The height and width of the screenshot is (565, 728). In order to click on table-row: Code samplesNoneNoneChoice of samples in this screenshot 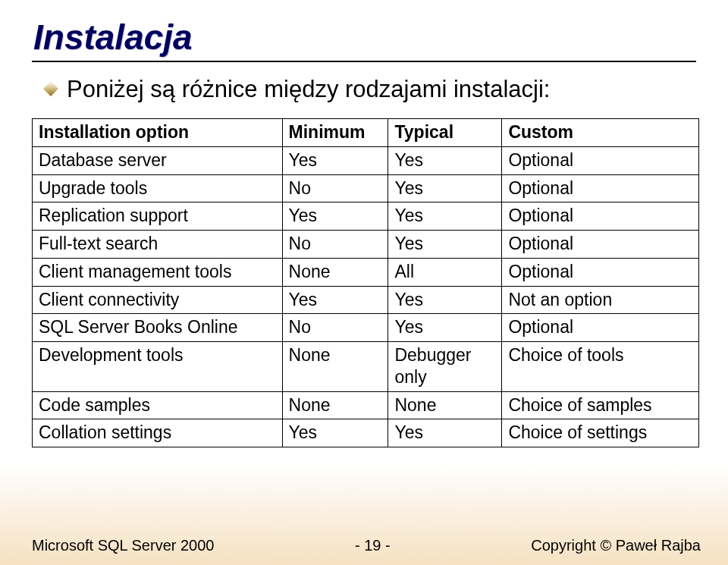, I will do `click(366, 405)`.